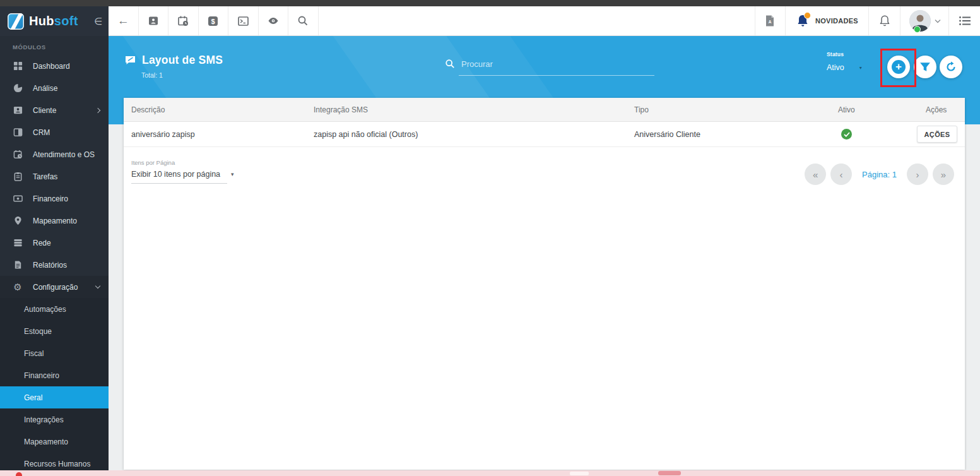 This screenshot has height=476, width=980. I want to click on page-indicator: Página: 1, so click(880, 174).